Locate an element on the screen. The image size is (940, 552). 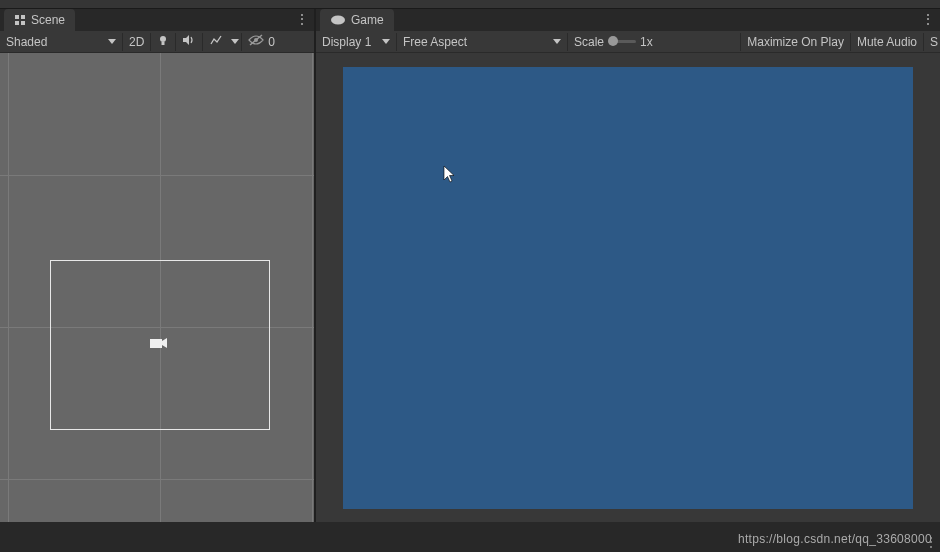
camera-gizmo-icon is located at coordinates (159, 343).